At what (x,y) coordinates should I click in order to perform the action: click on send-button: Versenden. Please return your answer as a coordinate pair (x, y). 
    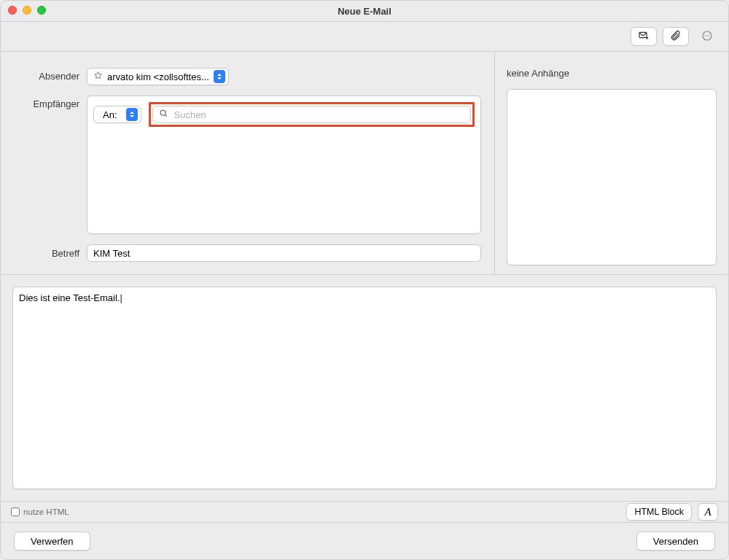
    Looking at the image, I should click on (676, 541).